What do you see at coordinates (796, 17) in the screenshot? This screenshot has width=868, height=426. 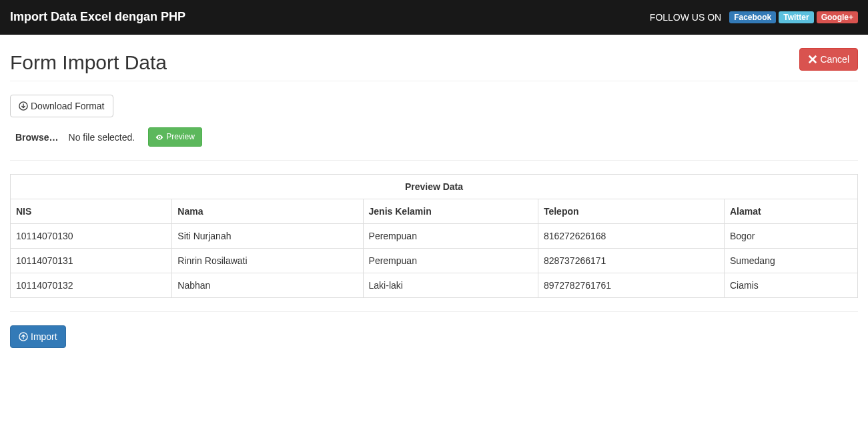 I see `twitter-badge: Twitter` at bounding box center [796, 17].